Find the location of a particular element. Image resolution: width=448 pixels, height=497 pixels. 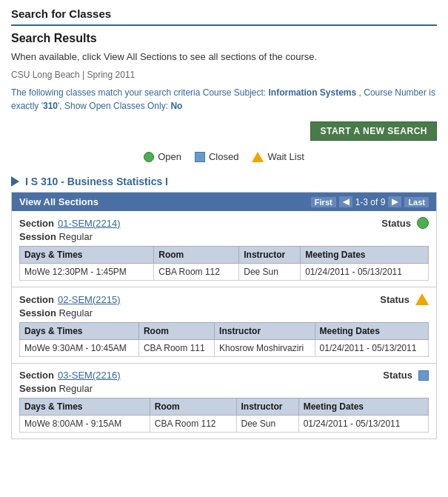

legend-row: Open Closed Wait List is located at coordinates (224, 157).